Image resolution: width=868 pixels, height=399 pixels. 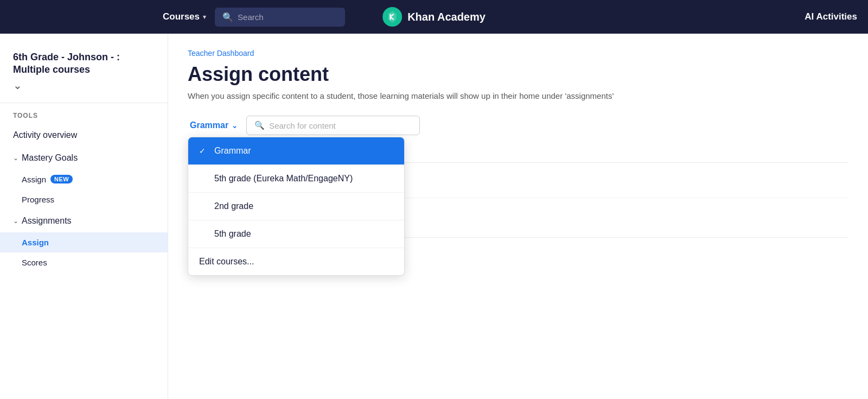 What do you see at coordinates (296, 235) in the screenshot?
I see `dropdown-item-5th-grade: 5th grade` at bounding box center [296, 235].